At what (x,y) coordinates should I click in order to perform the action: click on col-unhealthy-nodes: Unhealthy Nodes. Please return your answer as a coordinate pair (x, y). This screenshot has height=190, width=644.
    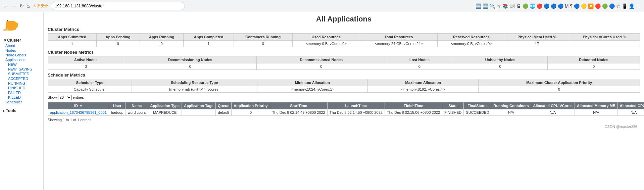
    Looking at the image, I should click on (500, 60).